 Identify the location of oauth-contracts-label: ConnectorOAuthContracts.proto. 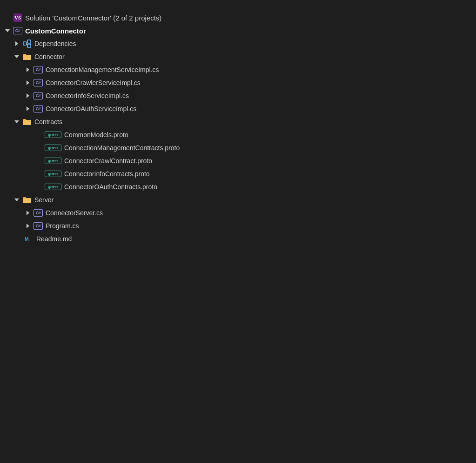
(111, 187).